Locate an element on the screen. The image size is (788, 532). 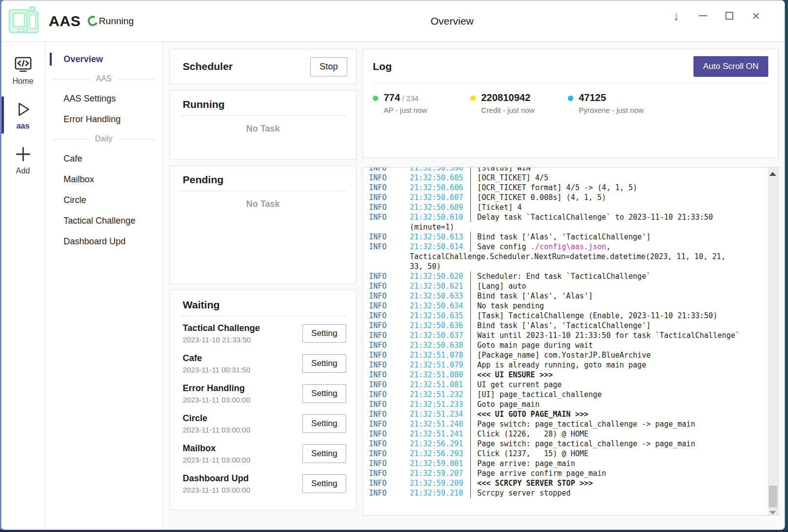
minimize-button is located at coordinates (703, 16).